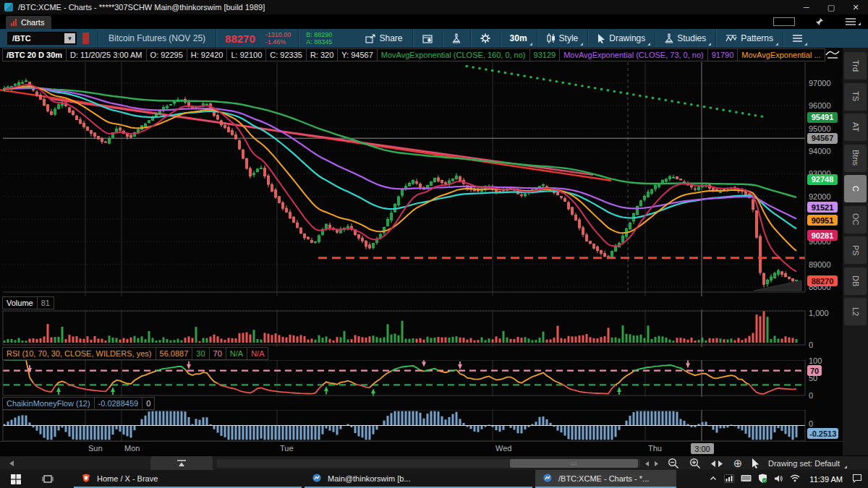 The width and height of the screenshot is (868, 488). What do you see at coordinates (809, 463) in the screenshot?
I see `drawing-set-selector: Drawing set: Default` at bounding box center [809, 463].